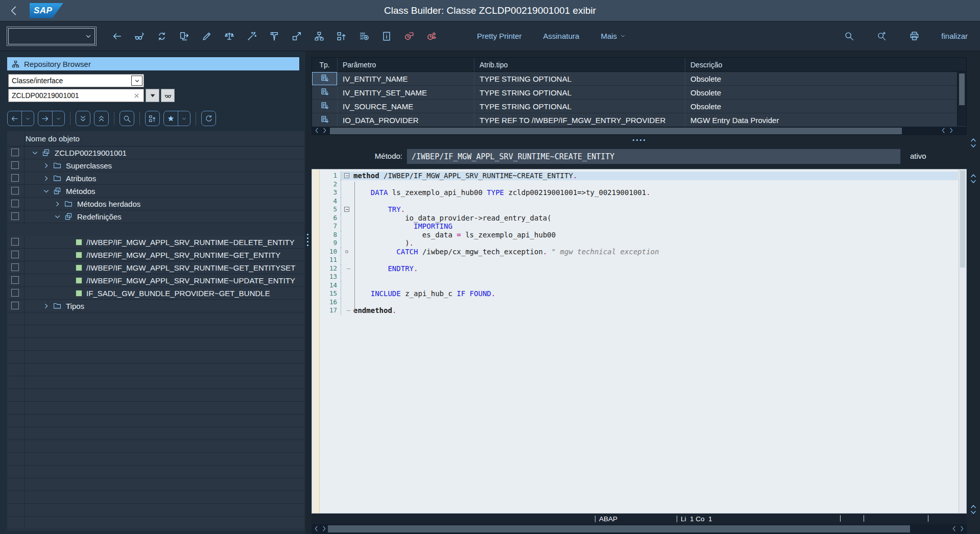 Image resolution: width=980 pixels, height=534 pixels. What do you see at coordinates (127, 118) in the screenshot?
I see `search-icon` at bounding box center [127, 118].